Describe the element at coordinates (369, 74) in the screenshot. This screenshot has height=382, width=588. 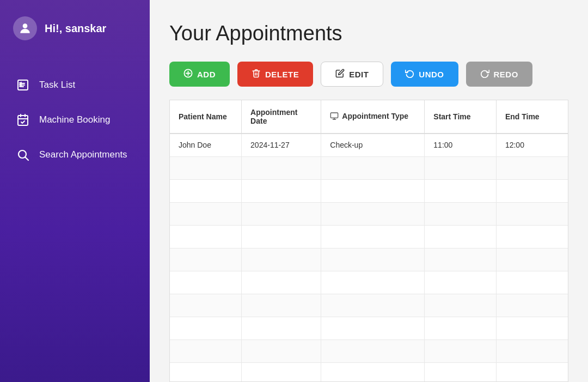
I see `toolbar: ADD DELETE EDIT` at that location.